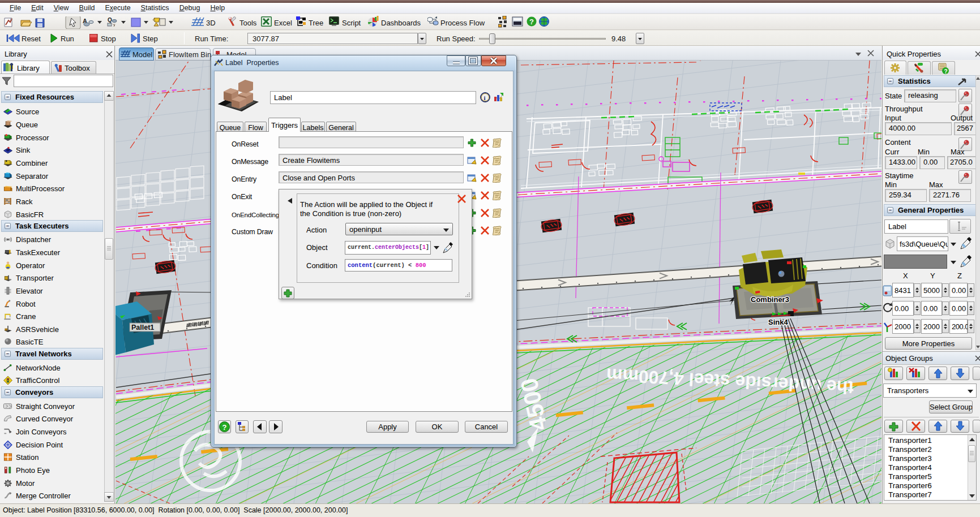 The image size is (980, 517). Describe the element at coordinates (778, 322) in the screenshot. I see `svg-text: Sink4` at that location.